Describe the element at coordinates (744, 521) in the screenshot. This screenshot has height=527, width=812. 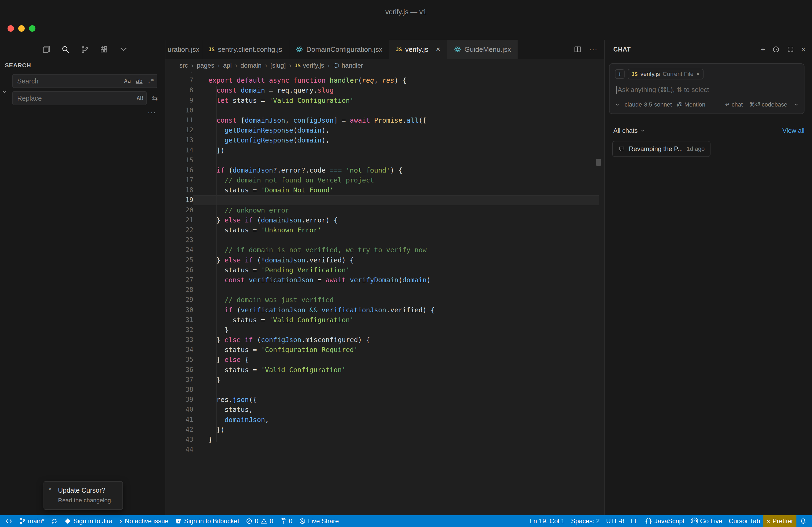
I see `status-cursor-tab: Cursor Tab` at that location.